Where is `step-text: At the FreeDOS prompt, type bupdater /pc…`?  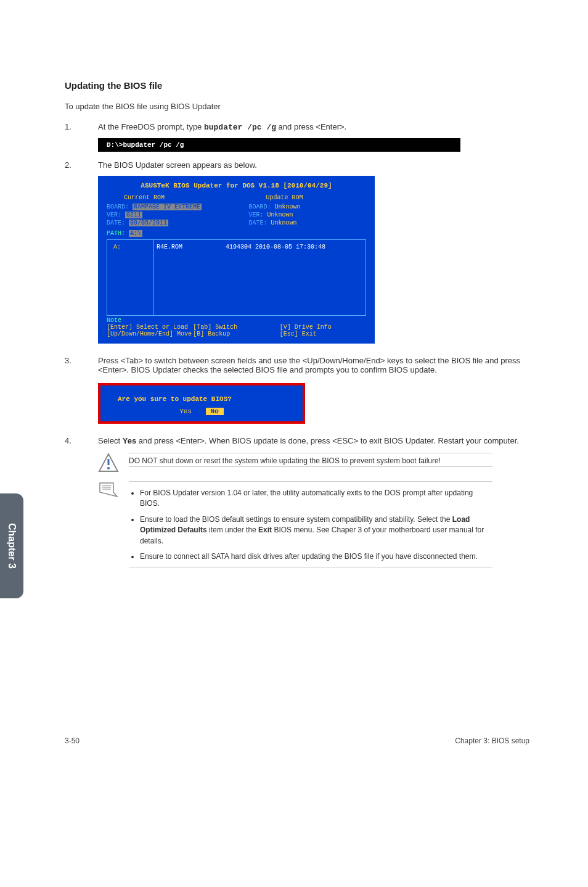
step-text: At the FreeDOS prompt, type bupdater /pc… is located at coordinates (314, 127).